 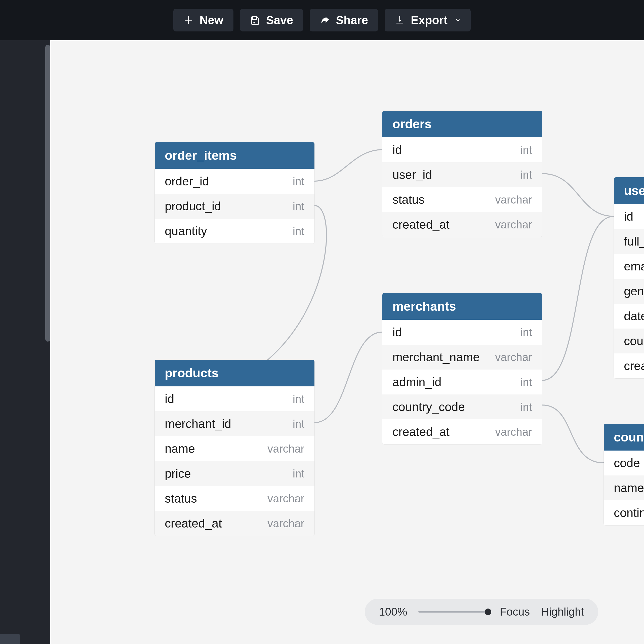 What do you see at coordinates (462, 357) in the screenshot?
I see `table-row: merchant_namevarchar` at bounding box center [462, 357].